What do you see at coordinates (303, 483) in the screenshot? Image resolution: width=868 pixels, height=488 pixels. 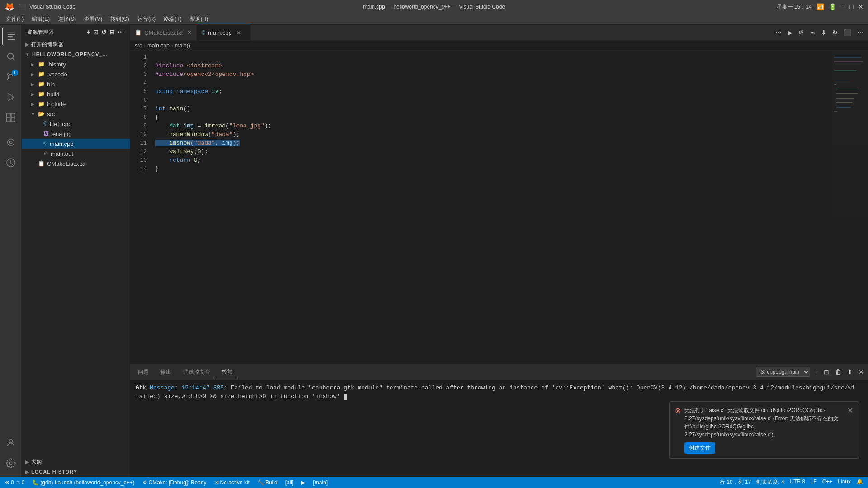 I see `run-icon: ▶` at bounding box center [303, 483].